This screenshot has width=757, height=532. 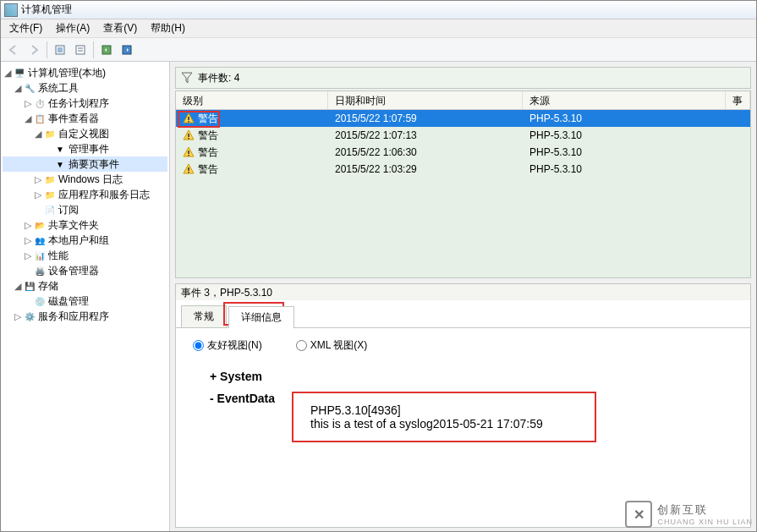 What do you see at coordinates (30, 286) in the screenshot?
I see `storage-icon: 💾` at bounding box center [30, 286].